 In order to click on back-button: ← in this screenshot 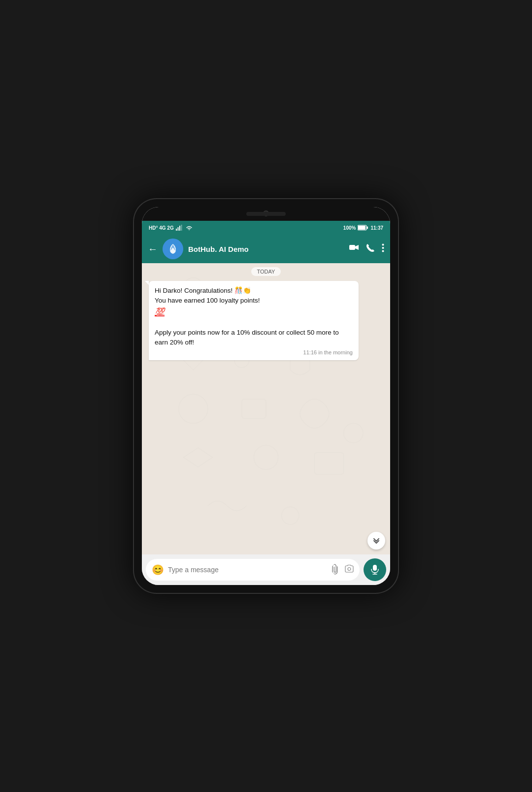, I will do `click(153, 249)`.